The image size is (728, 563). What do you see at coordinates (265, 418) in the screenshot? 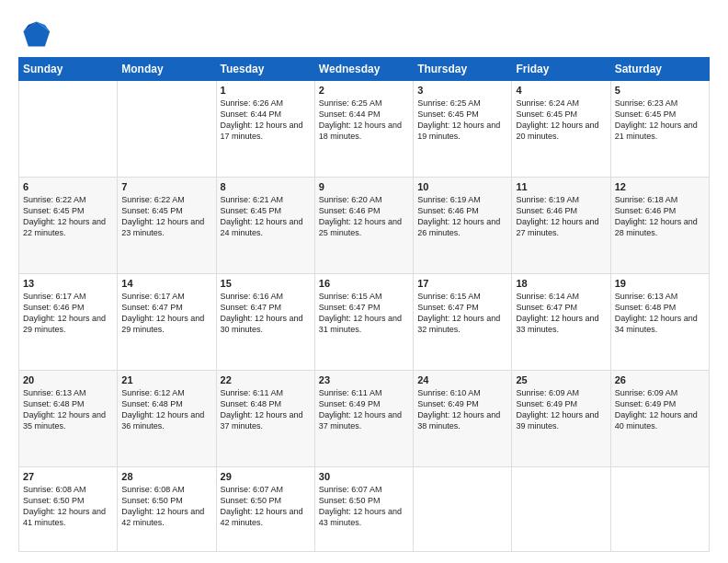
I see `calendar-day-cell: 22Sunrise: 6:11 AM Sunset: 6:48 PM Dayli…` at bounding box center [265, 418].